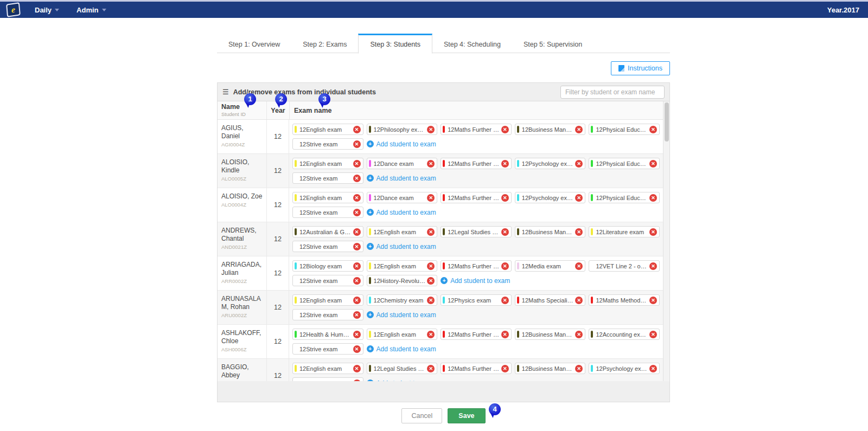 This screenshot has height=431, width=868. I want to click on menu-daily: Daily, so click(47, 10).